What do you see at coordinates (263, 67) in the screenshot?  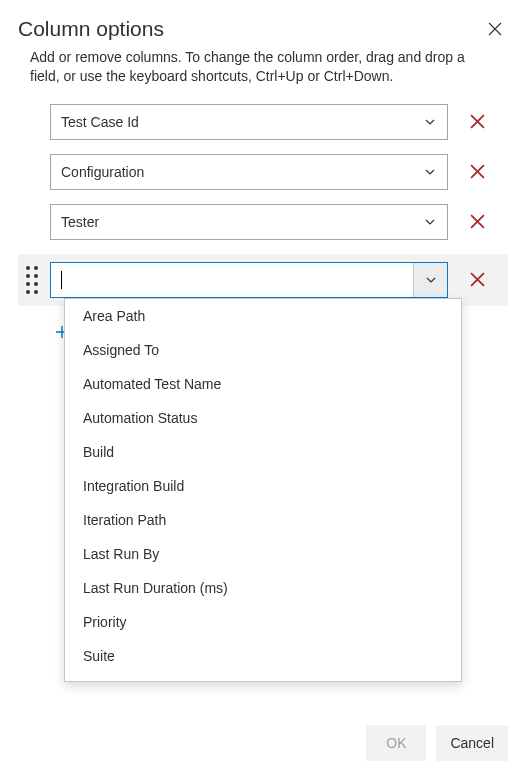 I see `panel-description: Add or remove columns. To change the col…` at bounding box center [263, 67].